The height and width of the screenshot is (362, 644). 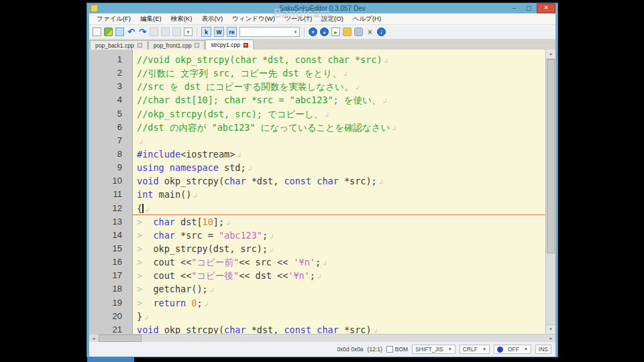 I want to click on code-line: 15> okp_strcpy(dst, src);↲, so click(x=317, y=249).